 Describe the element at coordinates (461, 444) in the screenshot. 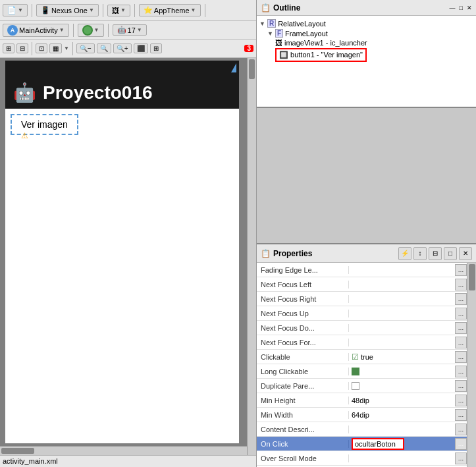

I see `prop-edit-btn-on-click: …` at that location.